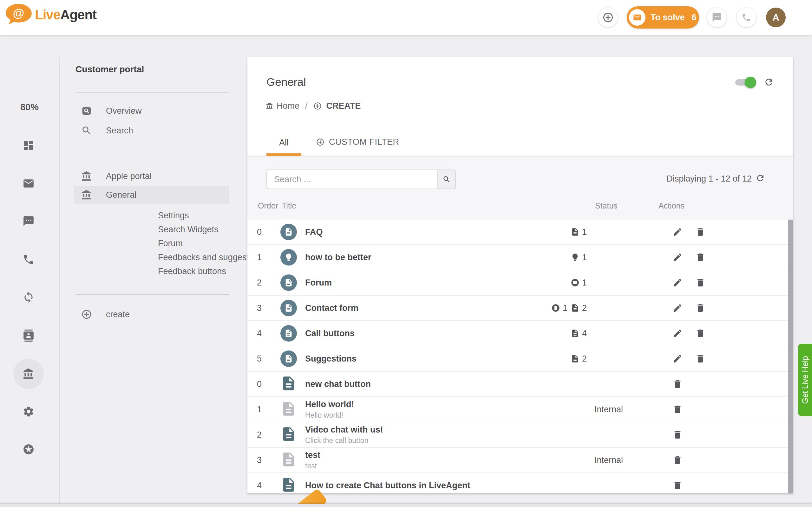  Describe the element at coordinates (192, 272) in the screenshot. I see `nav-sub-feedback-buttons: Feedback buttons` at that location.